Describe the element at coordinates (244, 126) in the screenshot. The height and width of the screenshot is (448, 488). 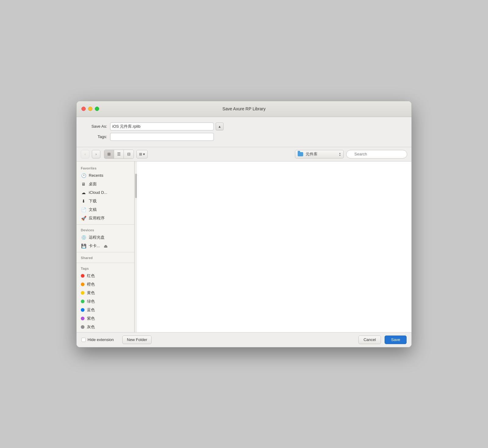
I see `filename-row: Save As: ▲` at that location.